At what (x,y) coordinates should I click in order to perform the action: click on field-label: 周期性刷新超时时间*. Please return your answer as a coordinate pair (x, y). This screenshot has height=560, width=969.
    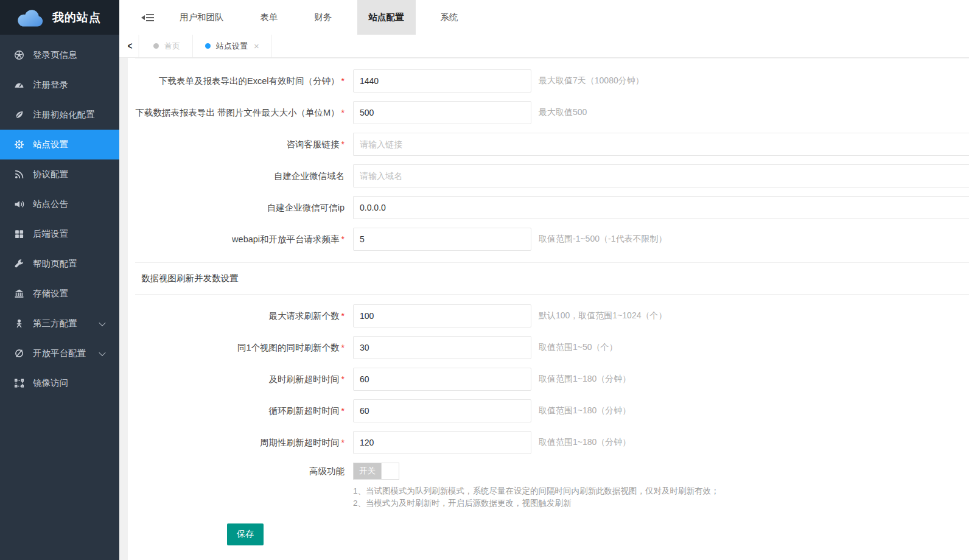
    Looking at the image, I should click on (244, 443).